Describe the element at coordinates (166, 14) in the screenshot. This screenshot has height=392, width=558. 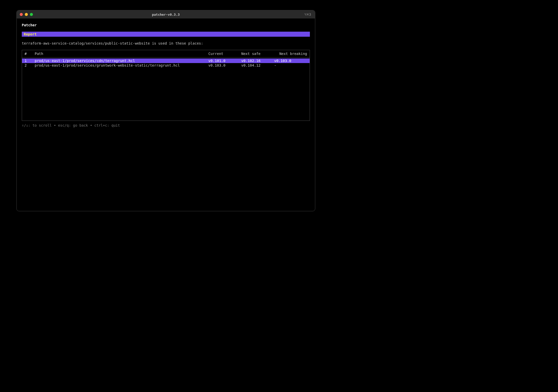
I see `window-titlebar: patcher-v0.3.3 ⌥⌘3` at that location.